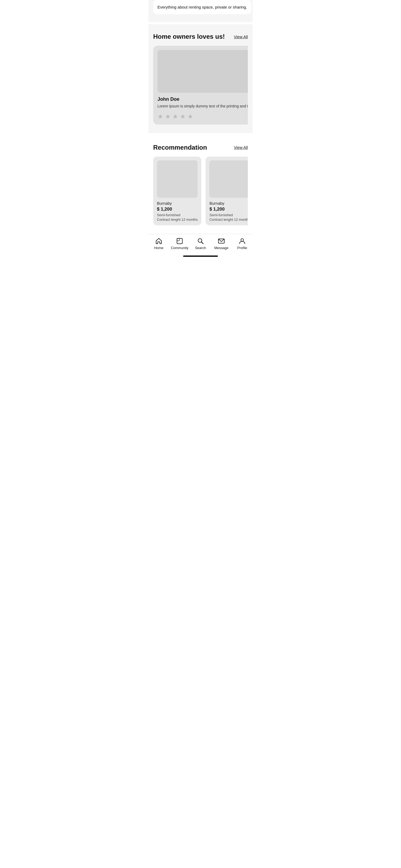 The height and width of the screenshot is (868, 401). I want to click on reviews-scroll: John Doe Lorem Ipsum is simply dummy tex…, so click(201, 85).